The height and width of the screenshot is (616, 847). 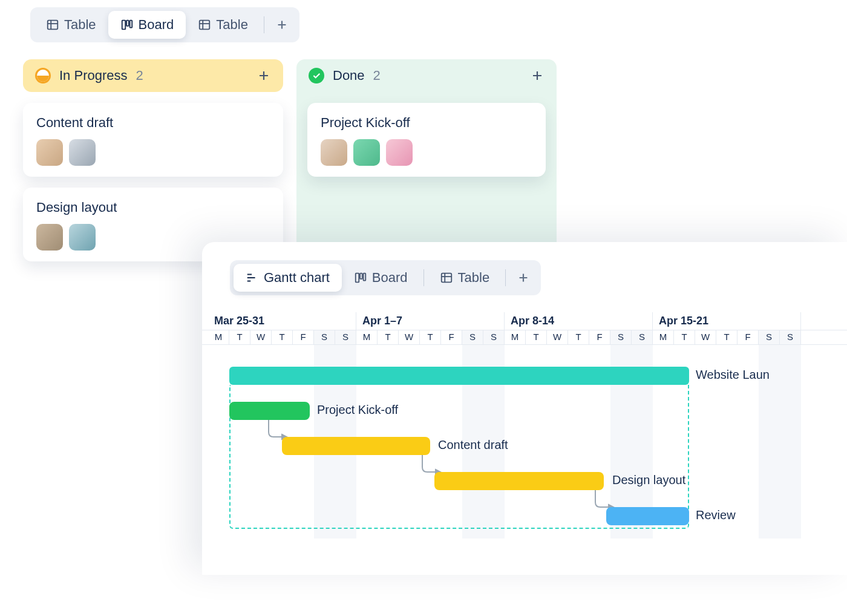 What do you see at coordinates (473, 445) in the screenshot?
I see `task-label: Content draft` at bounding box center [473, 445].